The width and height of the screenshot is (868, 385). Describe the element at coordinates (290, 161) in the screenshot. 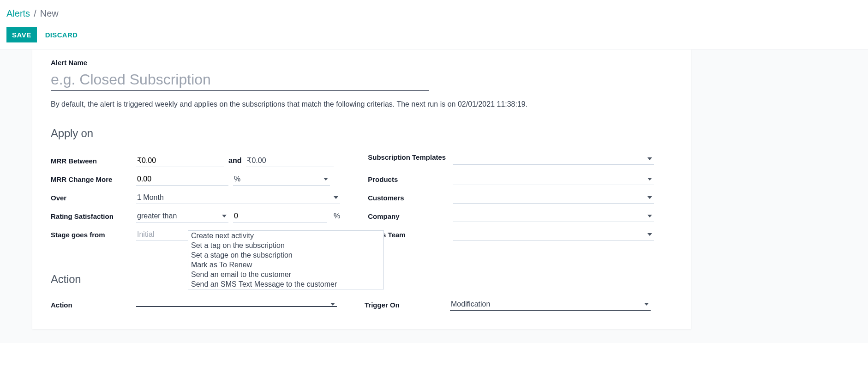

I see `mrr-to-input: ₹0.00` at that location.